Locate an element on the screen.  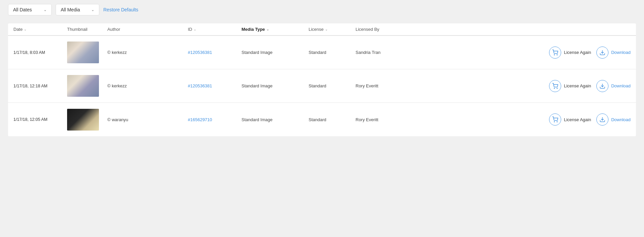
table-row: 1/17/18, 12:18 AM © kerkezz #120536381 S… is located at coordinates (322, 86).